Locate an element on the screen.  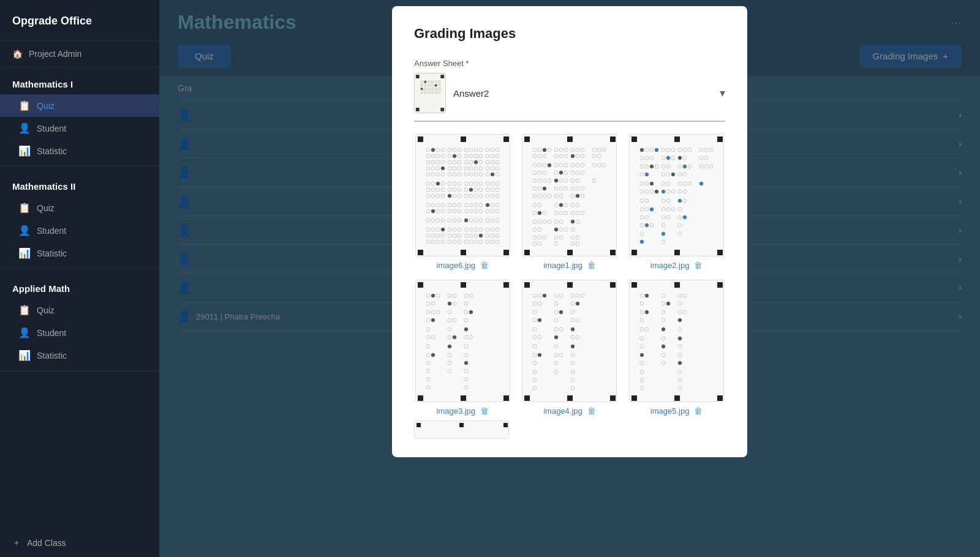
student-icon-math1: 👤 is located at coordinates (24, 129).